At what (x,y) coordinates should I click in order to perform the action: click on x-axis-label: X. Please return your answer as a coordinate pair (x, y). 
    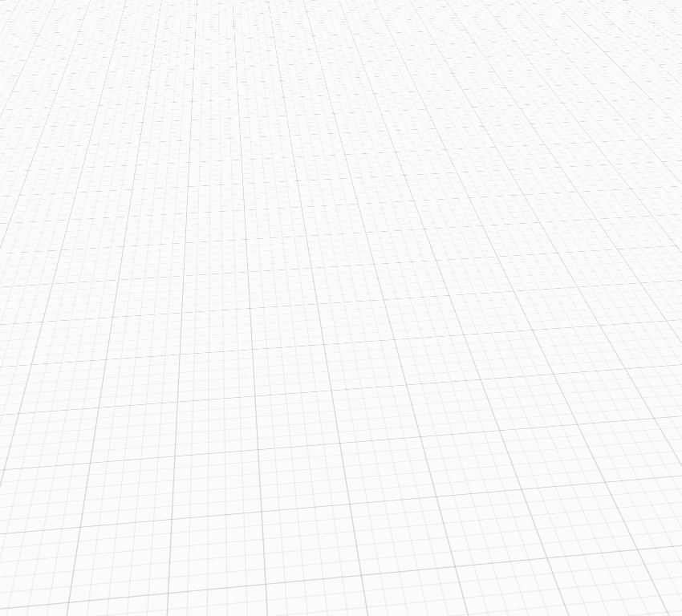
    Looking at the image, I should click on (114, 563).